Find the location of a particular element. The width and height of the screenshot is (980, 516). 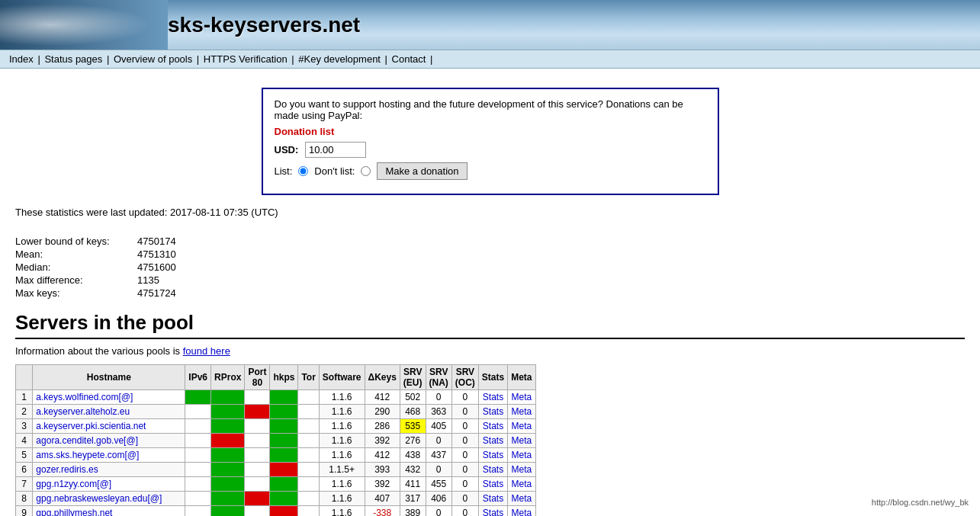

row-srv-eu: 276 is located at coordinates (413, 441).